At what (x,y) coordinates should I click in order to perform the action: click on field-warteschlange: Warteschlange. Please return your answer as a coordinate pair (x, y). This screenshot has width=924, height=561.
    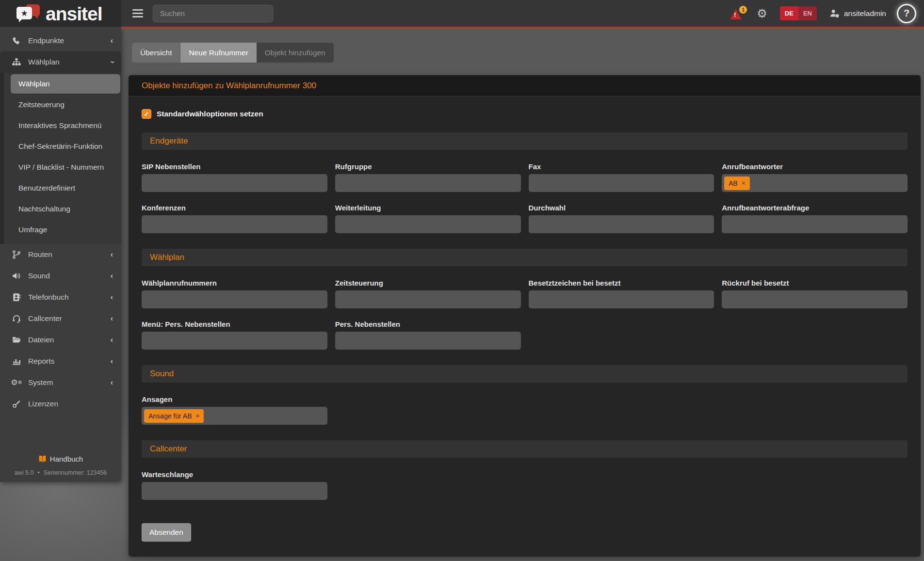
    Looking at the image, I should click on (235, 485).